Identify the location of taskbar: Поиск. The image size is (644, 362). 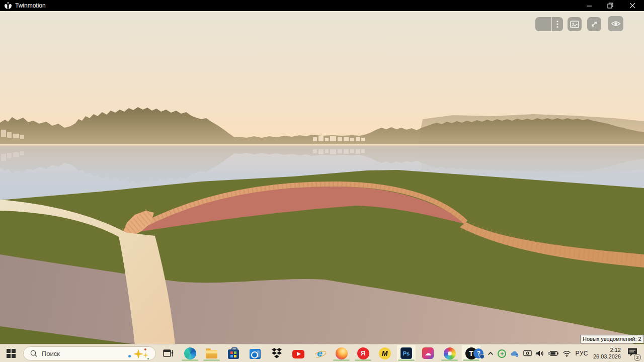
(322, 353).